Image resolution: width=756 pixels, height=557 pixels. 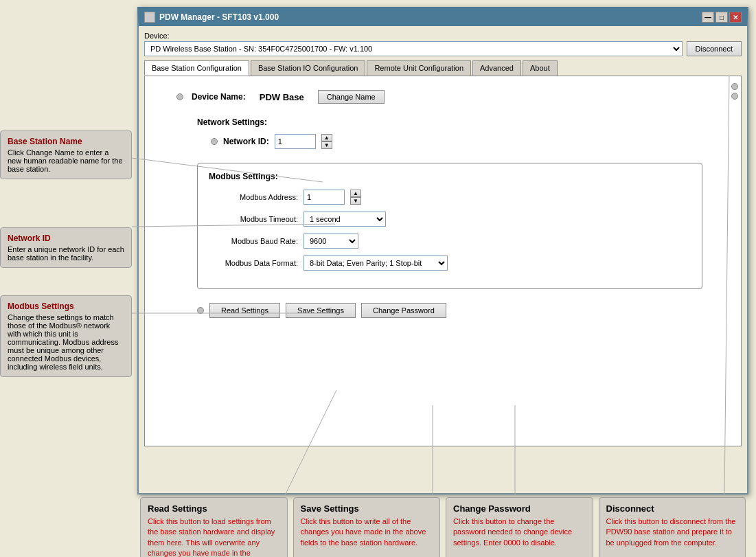 What do you see at coordinates (735, 17) in the screenshot?
I see `close-button: ✕` at bounding box center [735, 17].